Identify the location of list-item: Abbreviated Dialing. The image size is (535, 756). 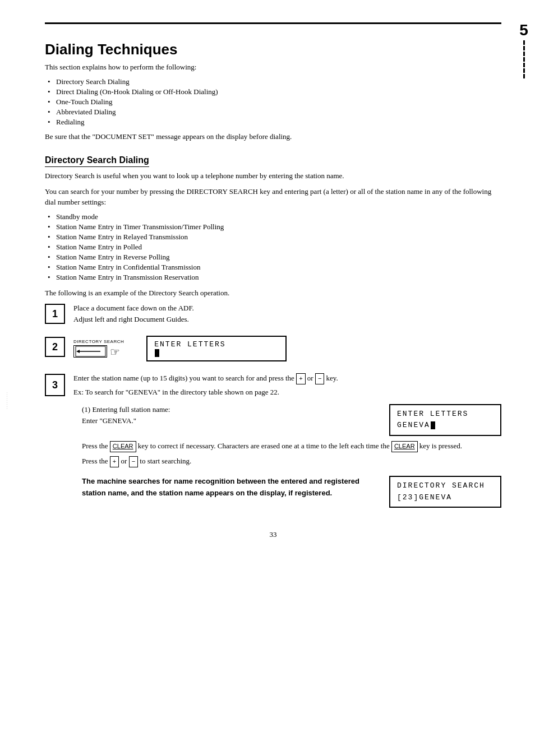
(279, 112).